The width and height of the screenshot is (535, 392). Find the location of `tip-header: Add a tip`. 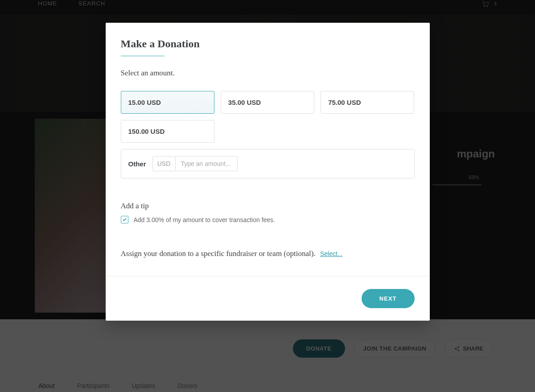

tip-header: Add a tip is located at coordinates (268, 206).